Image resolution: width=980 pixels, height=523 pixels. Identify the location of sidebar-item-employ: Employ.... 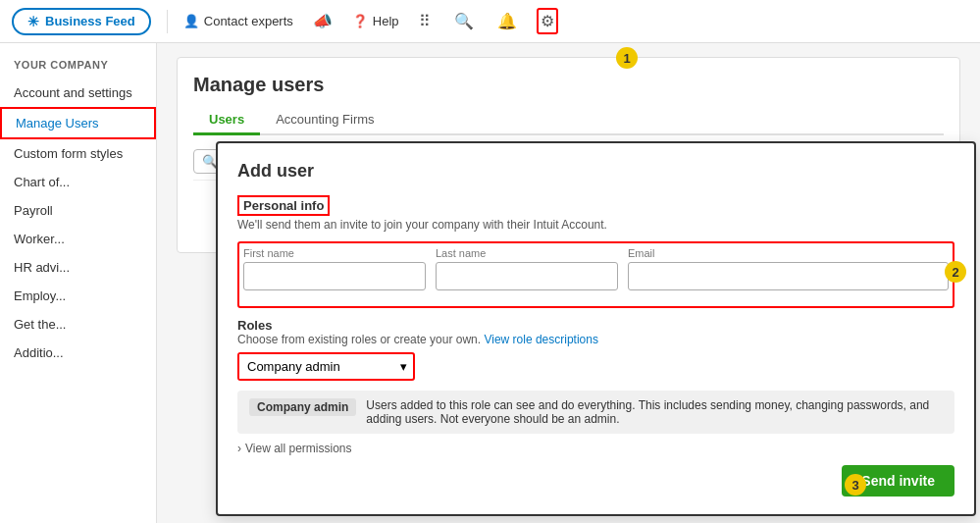
(78, 296).